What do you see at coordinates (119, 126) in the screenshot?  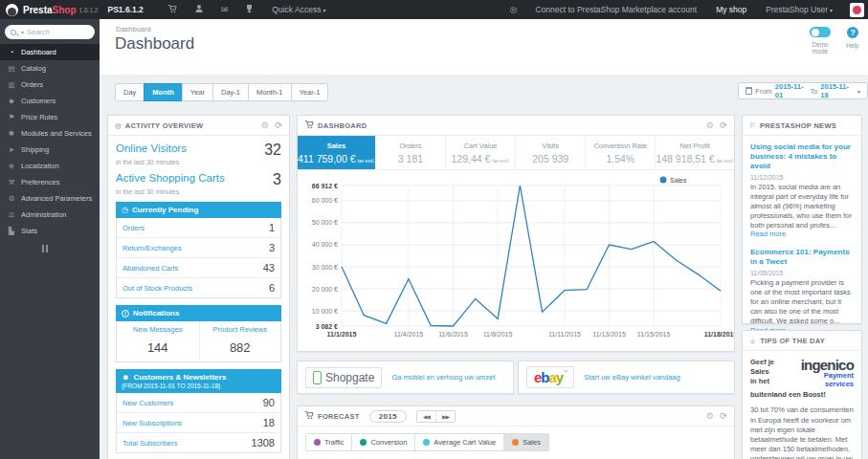 I see `activity-icon: ◎` at bounding box center [119, 126].